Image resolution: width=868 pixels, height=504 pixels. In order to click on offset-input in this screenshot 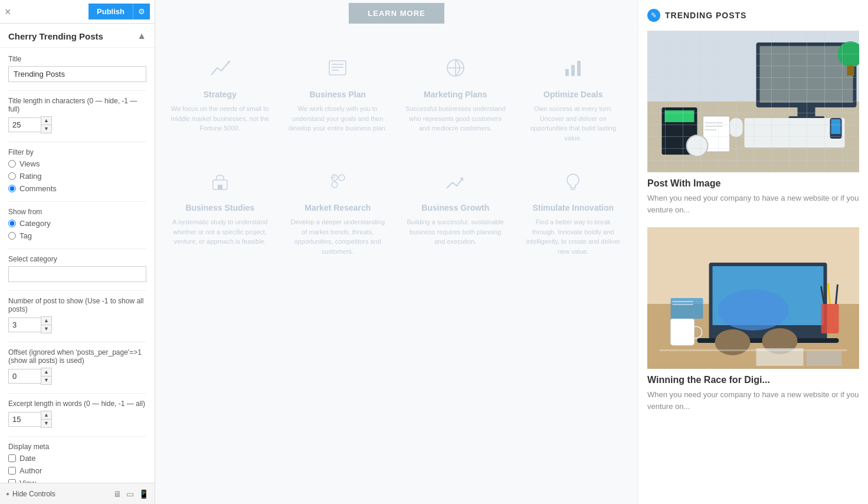, I will do `click(25, 377)`.